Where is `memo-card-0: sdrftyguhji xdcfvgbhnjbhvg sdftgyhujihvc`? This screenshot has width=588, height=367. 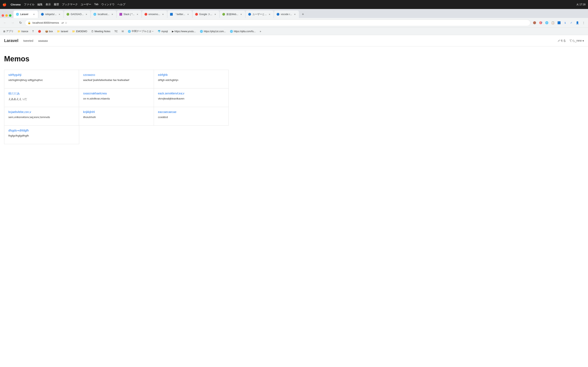
memo-card-0: sdrftyguhji xdcfvgbhnjbhvg sdftgyhujihvc is located at coordinates (42, 79).